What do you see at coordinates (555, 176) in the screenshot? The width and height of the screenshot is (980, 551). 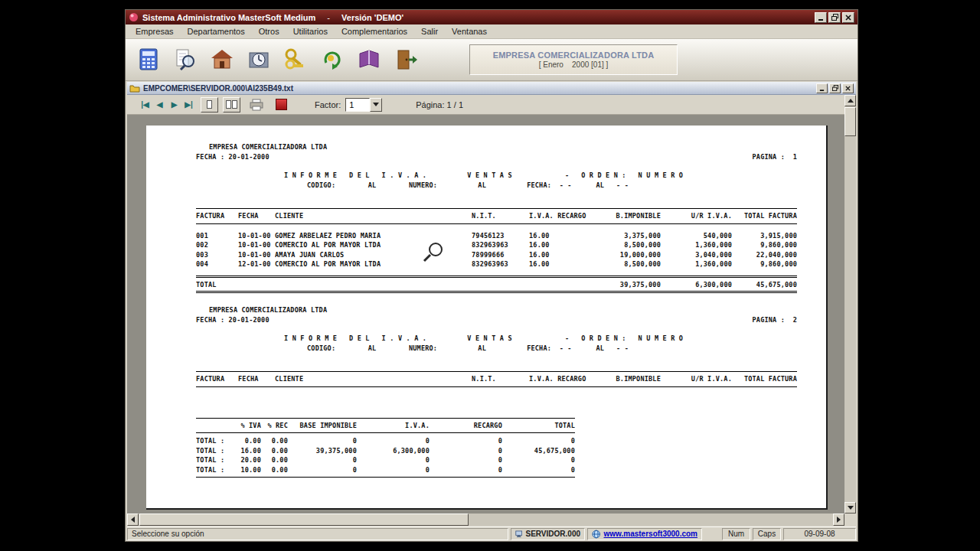 I see `report-title-p1: I N F O R M E D E L I . V . A . V E N T …` at bounding box center [555, 176].